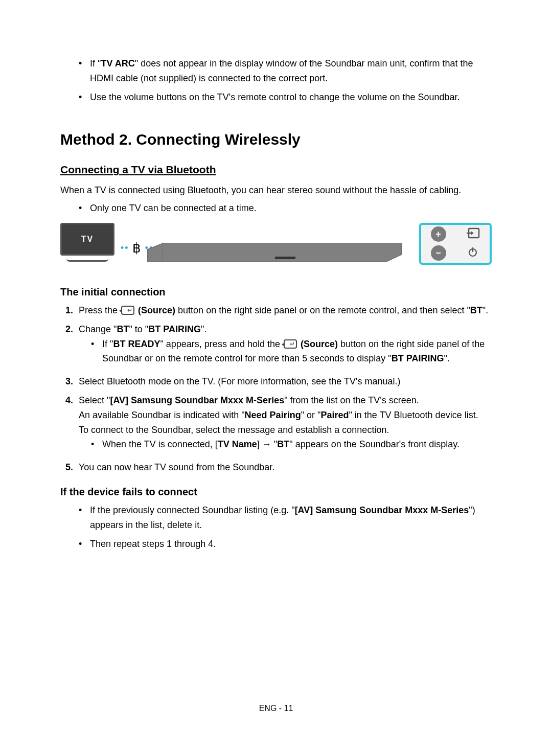 The width and height of the screenshot is (552, 756). What do you see at coordinates (291, 445) in the screenshot?
I see `step-4-sub-list: When the TV is connected, [TV Name] → "B…` at bounding box center [291, 445].